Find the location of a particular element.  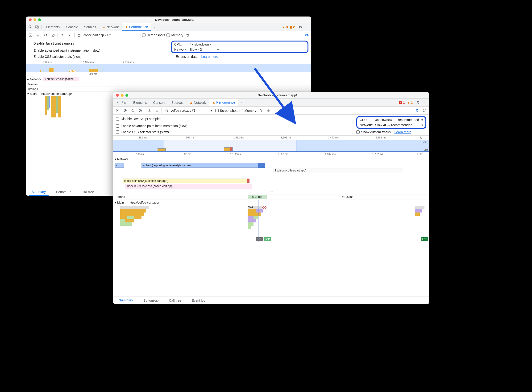

task-block: Task is located at coordinates (255, 208).